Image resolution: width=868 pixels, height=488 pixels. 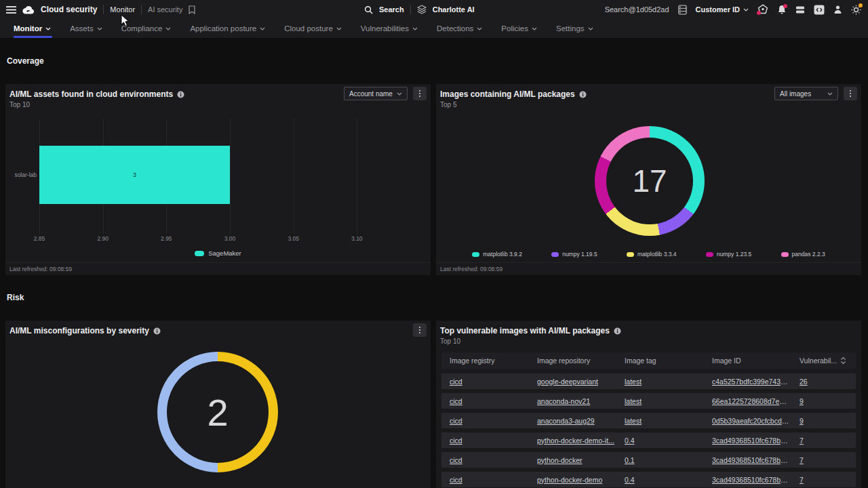 What do you see at coordinates (663, 460) in the screenshot?
I see `table-cell-link: 0.1` at bounding box center [663, 460].